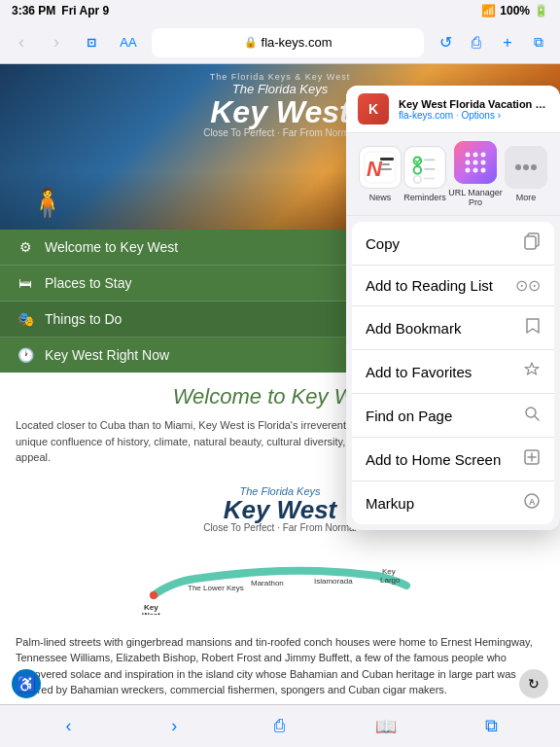  What do you see at coordinates (383, 243) in the screenshot?
I see `copy-label: Copy` at bounding box center [383, 243].